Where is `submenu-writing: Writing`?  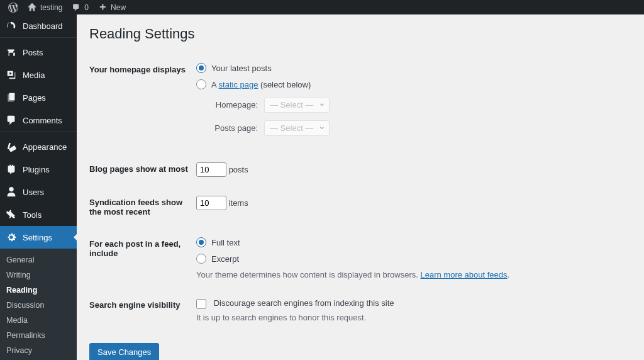
submenu-writing: Writing is located at coordinates (38, 275).